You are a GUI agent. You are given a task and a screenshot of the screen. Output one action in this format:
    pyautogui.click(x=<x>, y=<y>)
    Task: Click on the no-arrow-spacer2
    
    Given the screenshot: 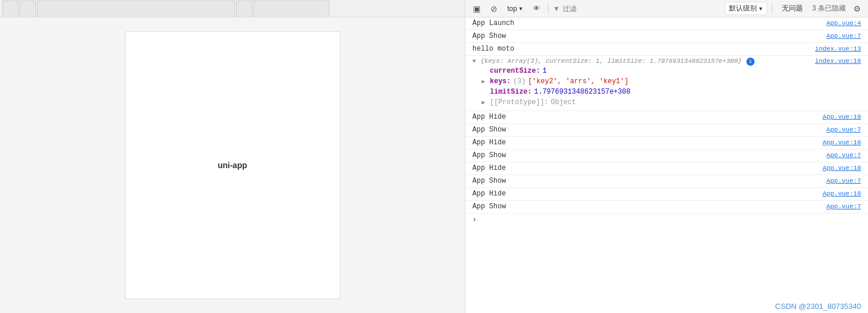 What is the action you would take?
    pyautogui.click(x=485, y=92)
    